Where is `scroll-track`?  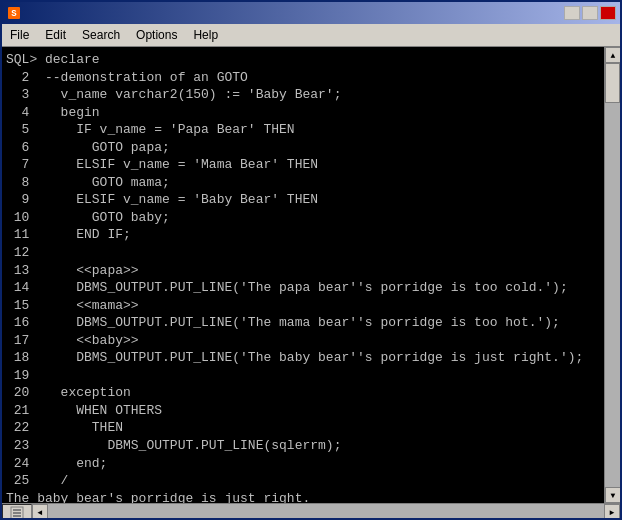
scroll-track is located at coordinates (612, 275).